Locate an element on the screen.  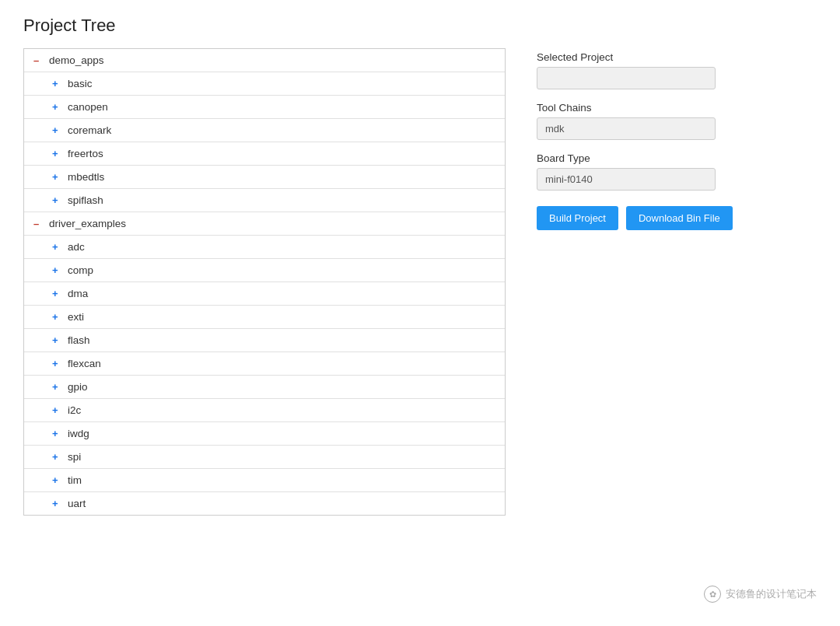
tree-group-header: –demo_apps is located at coordinates (264, 61).